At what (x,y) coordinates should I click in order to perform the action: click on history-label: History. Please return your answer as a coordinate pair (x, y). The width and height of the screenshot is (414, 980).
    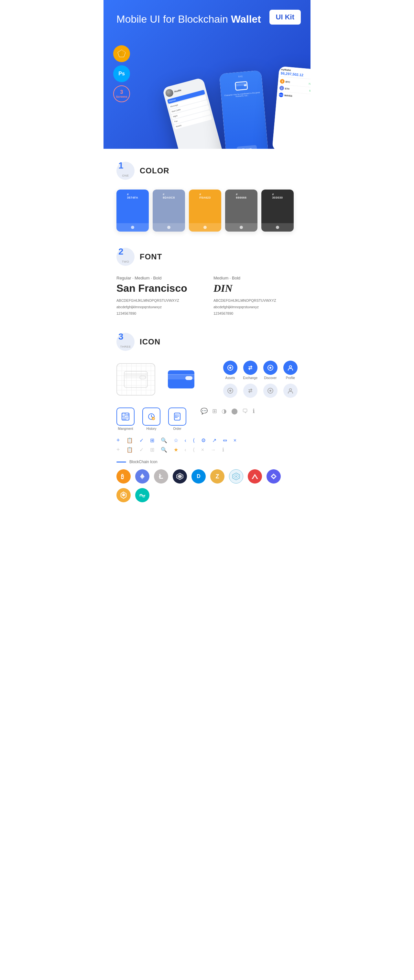
    Looking at the image, I should click on (151, 429).